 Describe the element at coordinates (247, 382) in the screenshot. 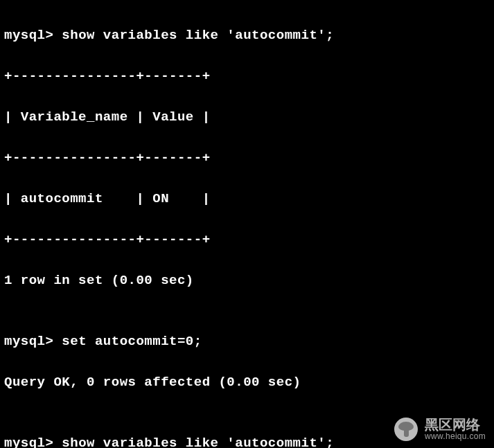

I see `result-status: Query OK, 0 rows affected (0.00 sec)` at that location.